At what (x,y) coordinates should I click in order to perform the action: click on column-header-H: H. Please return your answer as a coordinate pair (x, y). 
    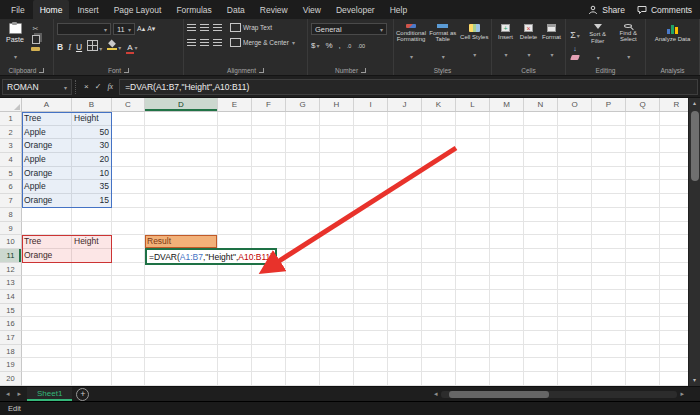
    Looking at the image, I should click on (337, 104).